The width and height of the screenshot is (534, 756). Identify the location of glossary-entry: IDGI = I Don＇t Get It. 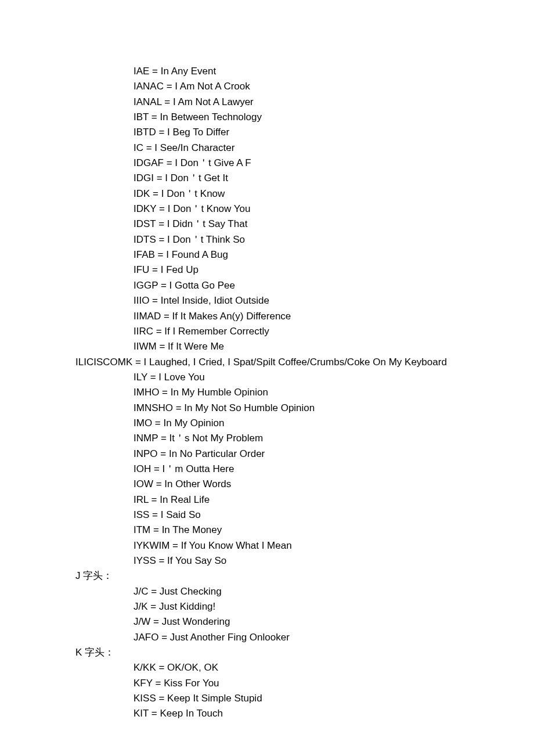
(267, 178).